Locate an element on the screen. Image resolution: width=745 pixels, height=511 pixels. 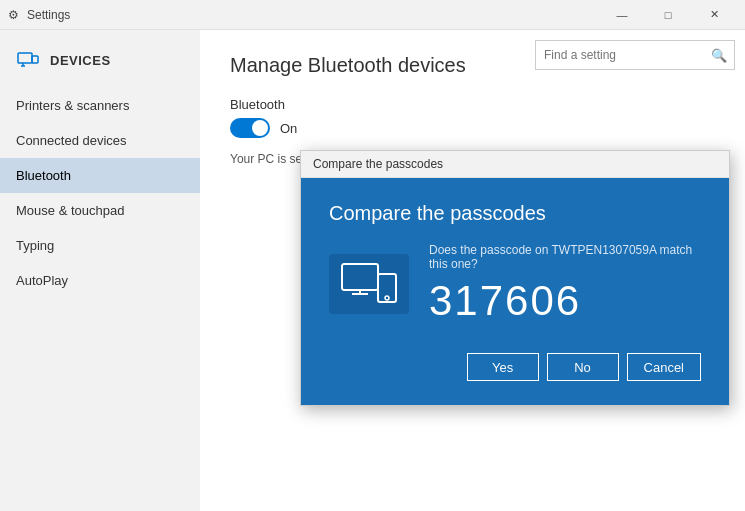
passcode-number: 317606 is located at coordinates (565, 301).